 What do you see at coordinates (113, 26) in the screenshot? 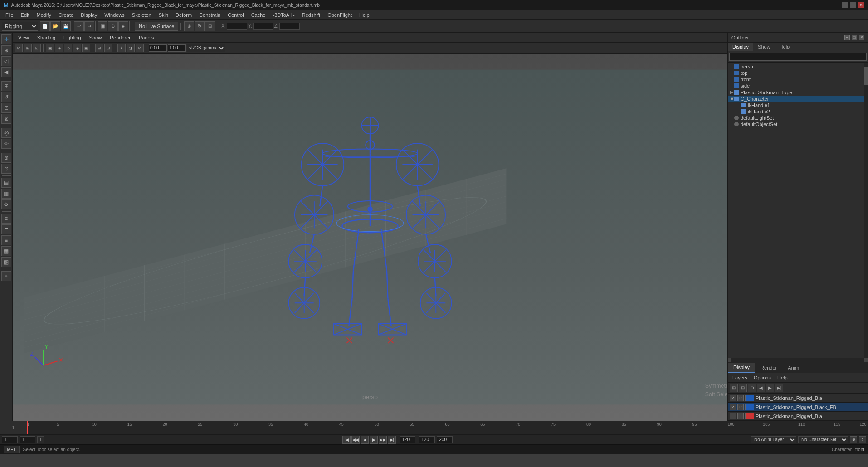
I see `lasso-tool: ⊙` at bounding box center [113, 26].